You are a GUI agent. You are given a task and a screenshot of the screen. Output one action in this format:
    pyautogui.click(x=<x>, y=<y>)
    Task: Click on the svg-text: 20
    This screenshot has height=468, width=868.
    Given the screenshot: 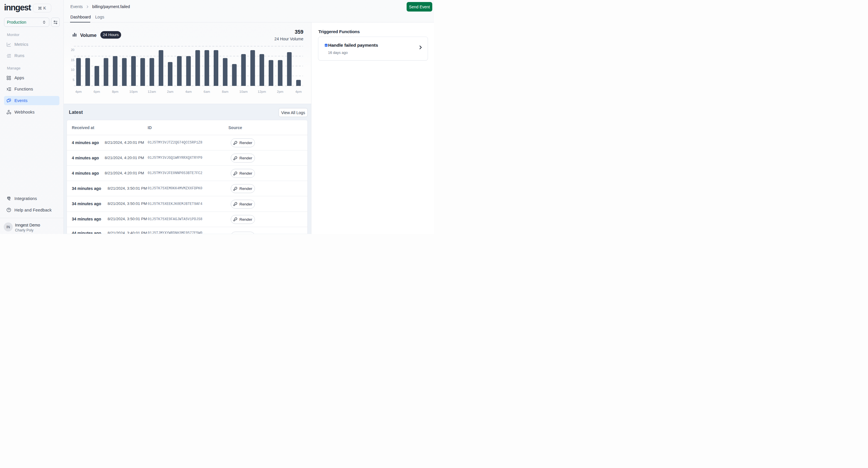 What is the action you would take?
    pyautogui.click(x=73, y=50)
    